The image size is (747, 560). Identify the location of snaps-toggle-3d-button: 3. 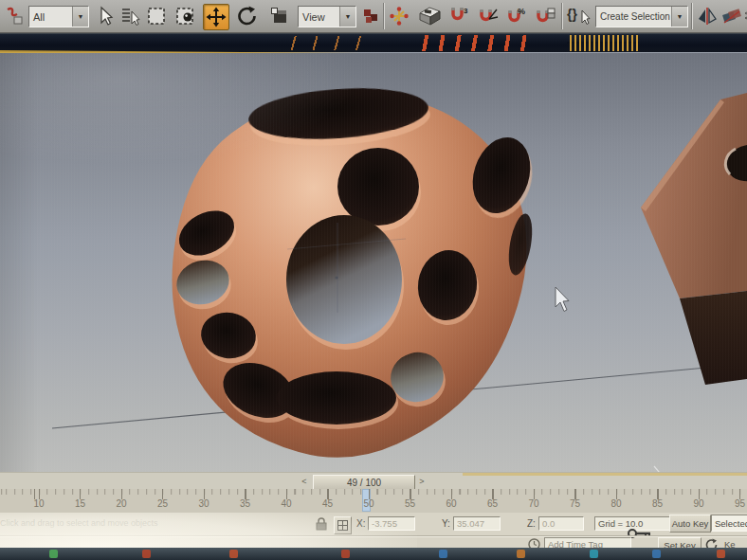
(460, 16).